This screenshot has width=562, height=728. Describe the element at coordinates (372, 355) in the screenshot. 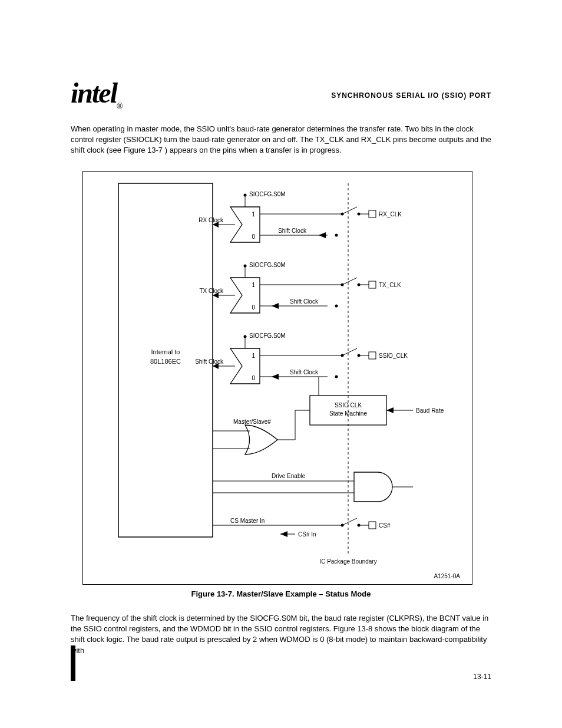

I see `ssio-clk-pad` at that location.